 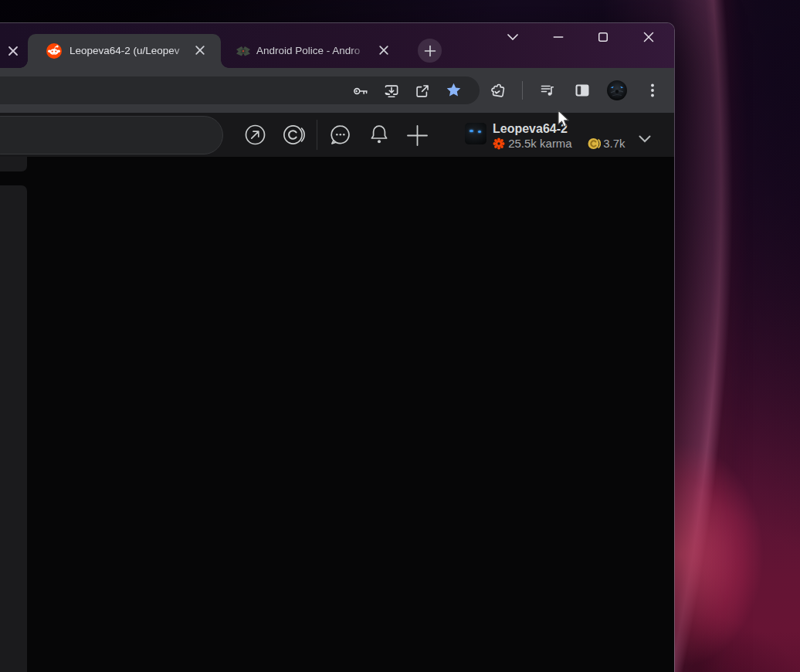 I want to click on karma-count: 25.5k karma, so click(x=541, y=144).